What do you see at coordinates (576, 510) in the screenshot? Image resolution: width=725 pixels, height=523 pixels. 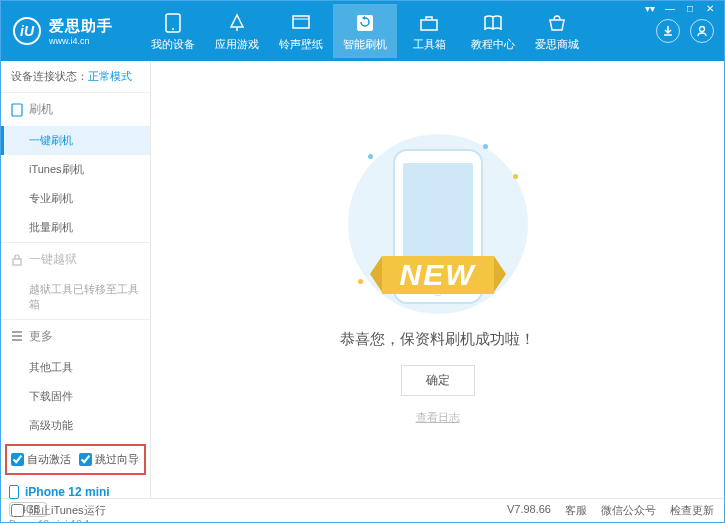 I see `support-link: 客服` at bounding box center [576, 510].